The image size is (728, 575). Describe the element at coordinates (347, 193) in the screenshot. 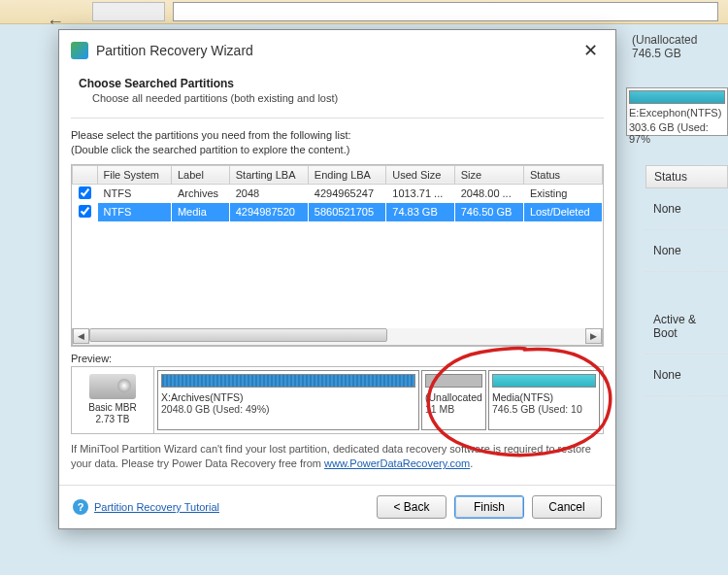

I see `cell-end: 4294965247` at that location.